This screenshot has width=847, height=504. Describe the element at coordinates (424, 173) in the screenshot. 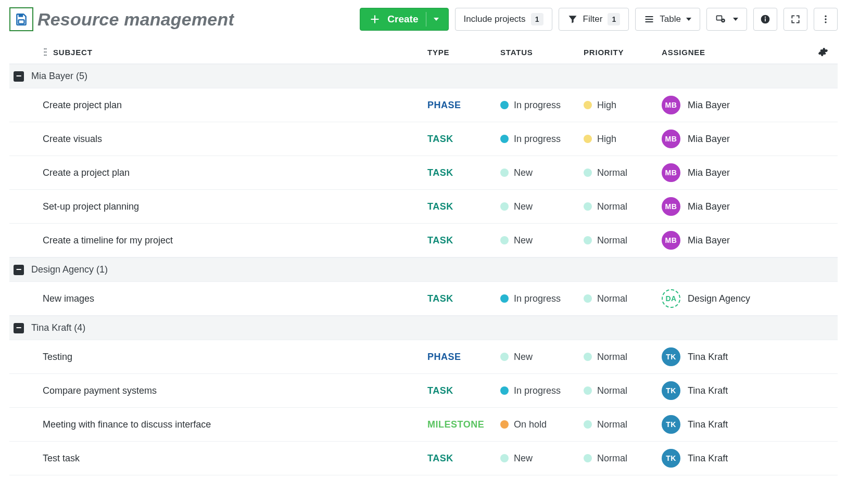

I see `table-row: Create a project planTASKNewNormalMBMia …` at that location.